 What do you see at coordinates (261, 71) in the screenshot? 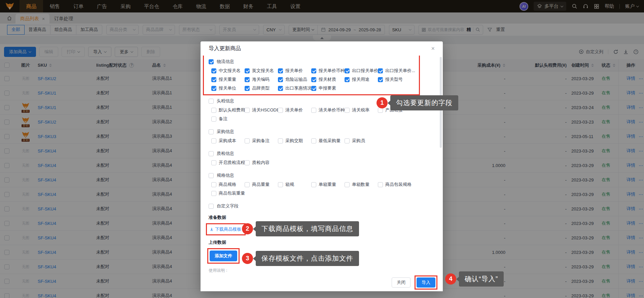
I see `field-checkbox-item: 英文报关名` at bounding box center [261, 71].